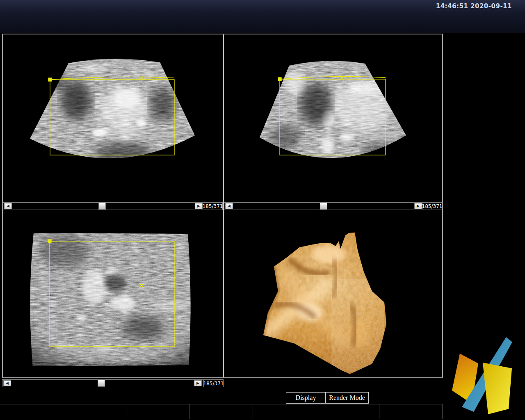 This screenshot has height=420, width=525. I want to click on render-mode-button: Render Mode, so click(347, 398).